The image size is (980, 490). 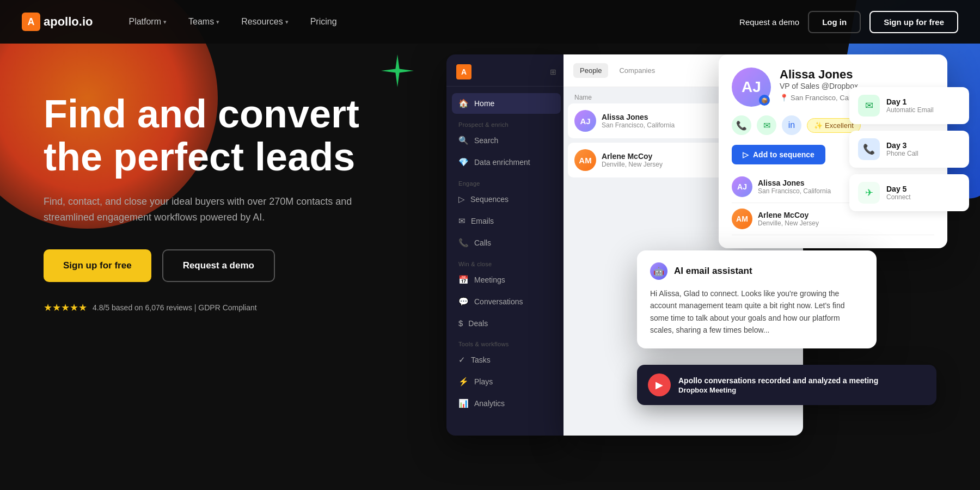 What do you see at coordinates (909, 106) in the screenshot?
I see `sequence-step-1: ✉ Day 1 Automatic Email` at bounding box center [909, 106].